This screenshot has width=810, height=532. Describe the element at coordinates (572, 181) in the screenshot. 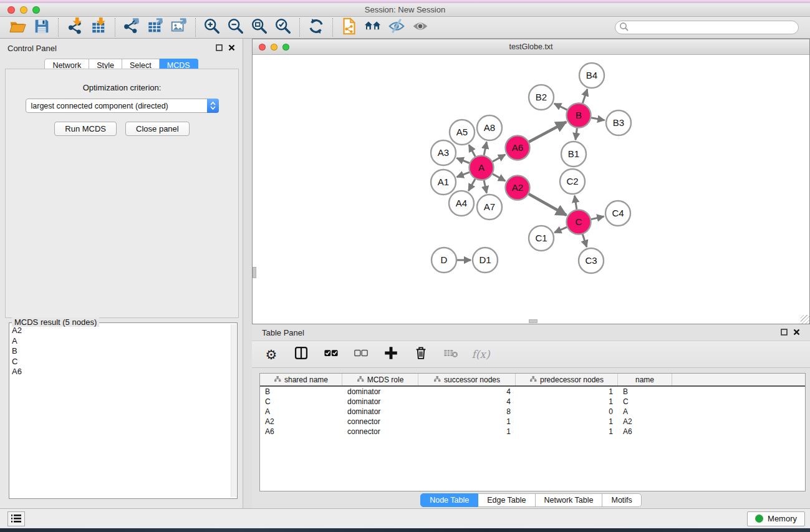

I see `graph-node-C2: C2` at that location.